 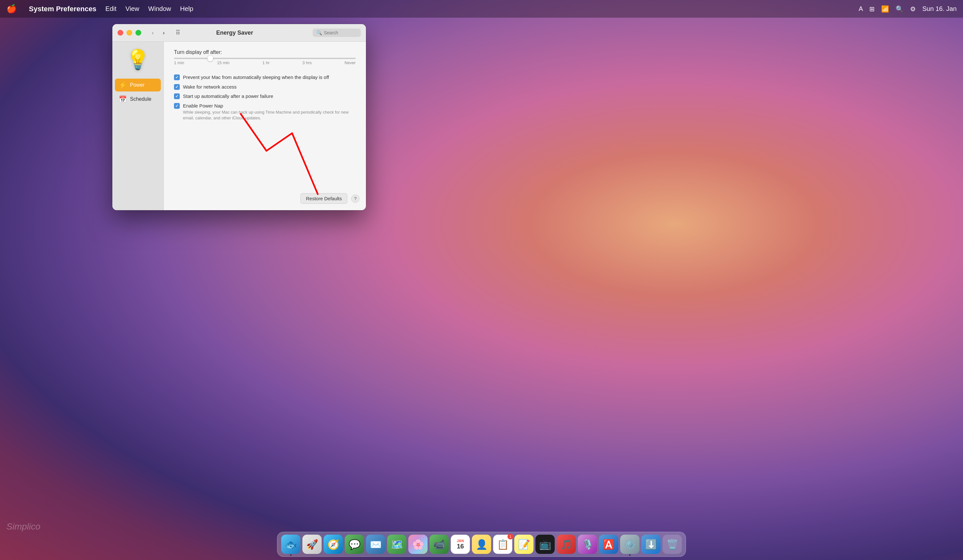 I want to click on menubar-app-name: System Preferences, so click(x=63, y=9).